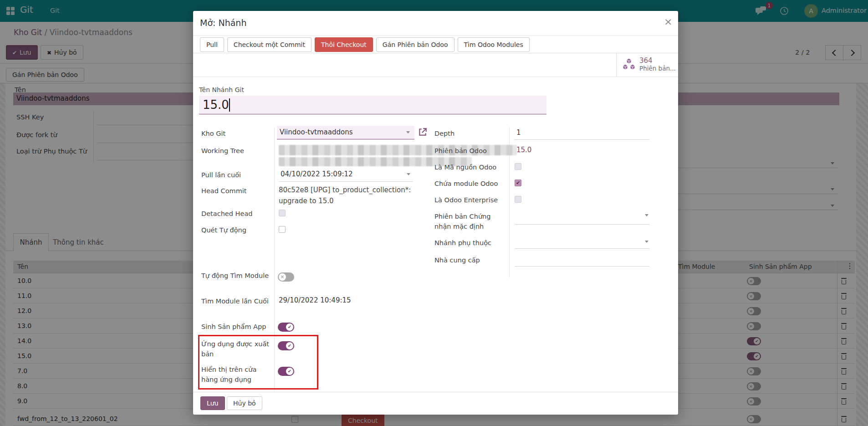  Describe the element at coordinates (346, 133) in the screenshot. I see `repo-dropdown: Viindoo-tvtmaaddons` at that location.